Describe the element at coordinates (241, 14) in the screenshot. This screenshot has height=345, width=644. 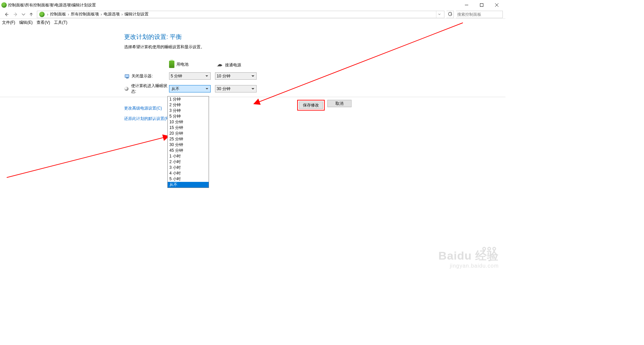
I see `location-breadcrumbs: › 控制面板 › 所有控制面板项 › 电源选项 › 编辑计划设置` at that location.